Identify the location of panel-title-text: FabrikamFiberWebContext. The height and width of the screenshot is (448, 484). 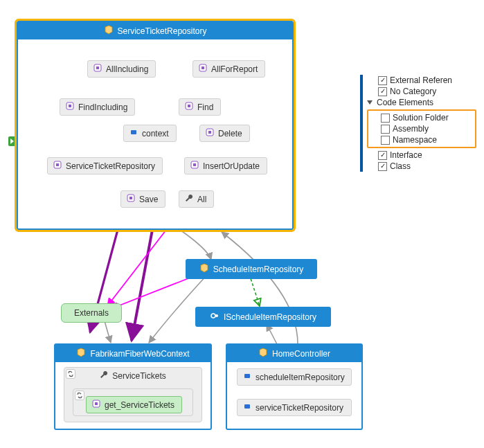
(140, 354).